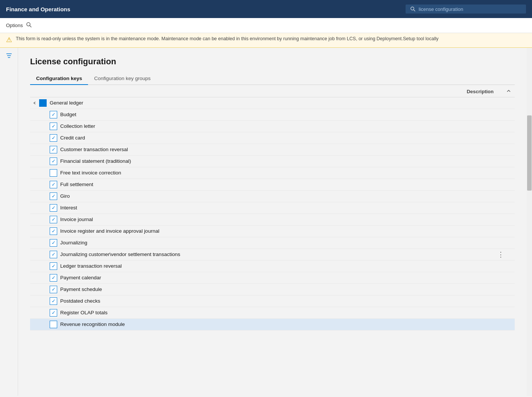 The height and width of the screenshot is (397, 532). I want to click on row-label: Journalizing, so click(287, 243).